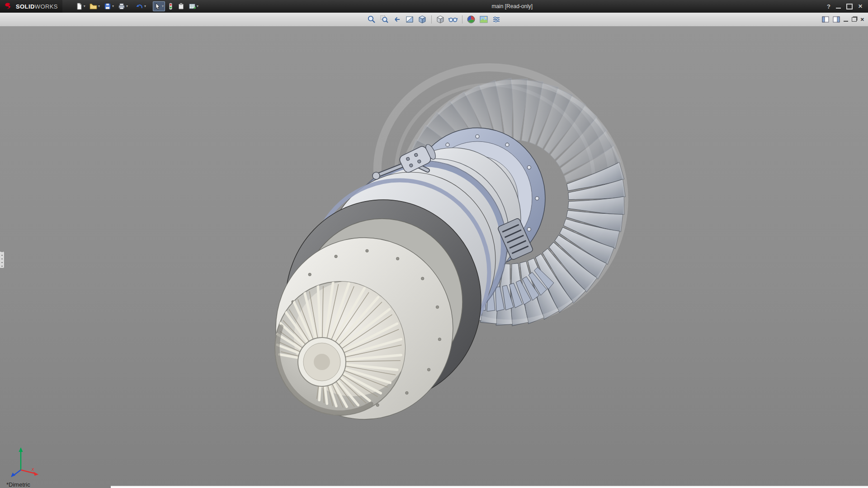  Describe the element at coordinates (322, 362) in the screenshot. I see `cone-tip-center` at that location.